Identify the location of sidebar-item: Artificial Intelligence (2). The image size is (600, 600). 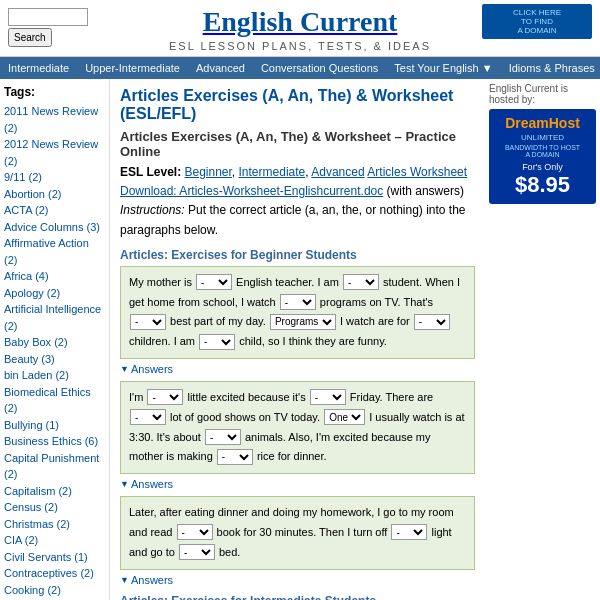
(54, 318).